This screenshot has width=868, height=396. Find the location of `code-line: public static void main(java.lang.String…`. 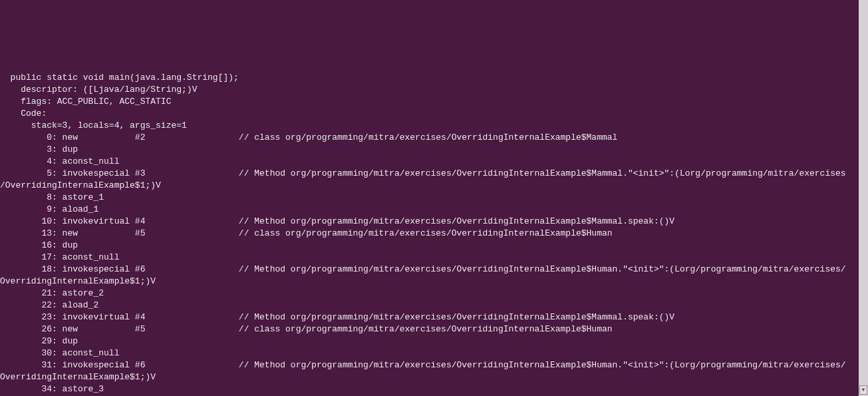

code-line: public static void main(java.lang.String… is located at coordinates (434, 78).